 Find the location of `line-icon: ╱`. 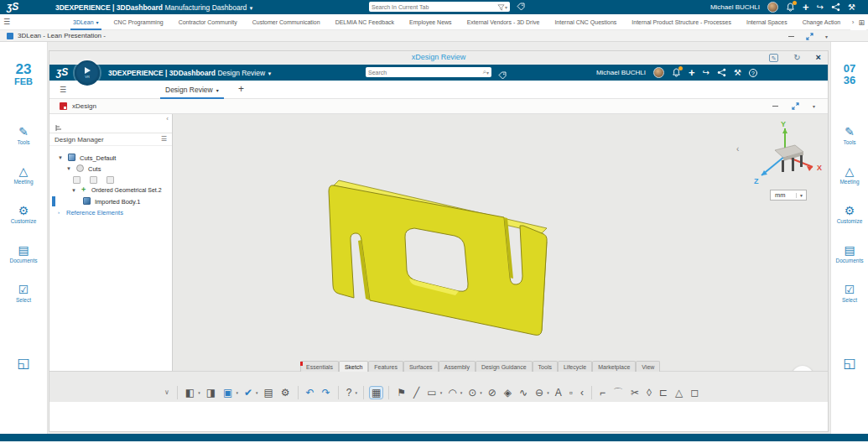

line-icon: ╱ is located at coordinates (416, 393).